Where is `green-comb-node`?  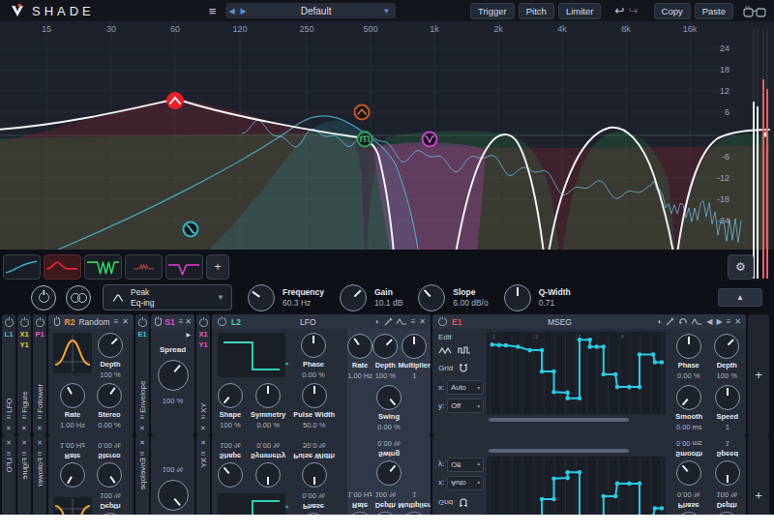
green-comb-node is located at coordinates (366, 139).